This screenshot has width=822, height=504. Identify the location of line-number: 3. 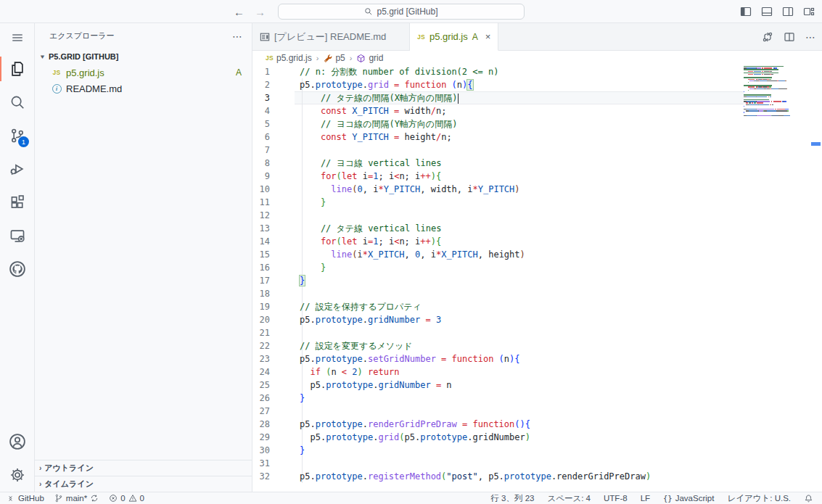
(261, 98).